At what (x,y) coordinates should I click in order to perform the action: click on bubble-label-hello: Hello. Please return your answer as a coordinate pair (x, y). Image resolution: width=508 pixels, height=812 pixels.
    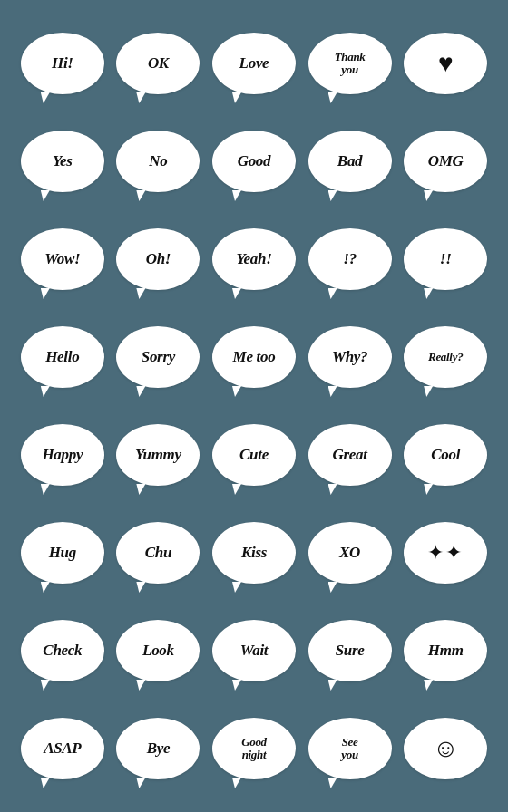
    Looking at the image, I should click on (62, 357).